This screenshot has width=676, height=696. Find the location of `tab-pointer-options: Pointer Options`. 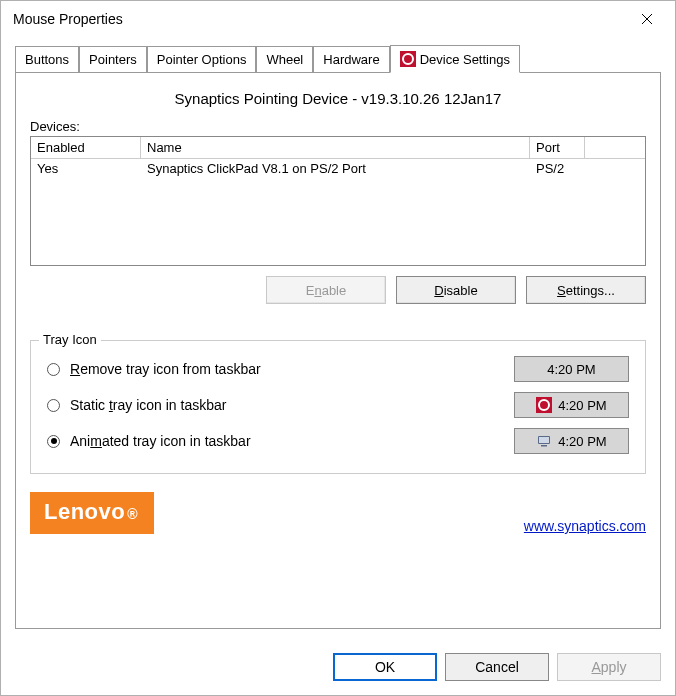

tab-pointer-options: Pointer Options is located at coordinates (202, 59).